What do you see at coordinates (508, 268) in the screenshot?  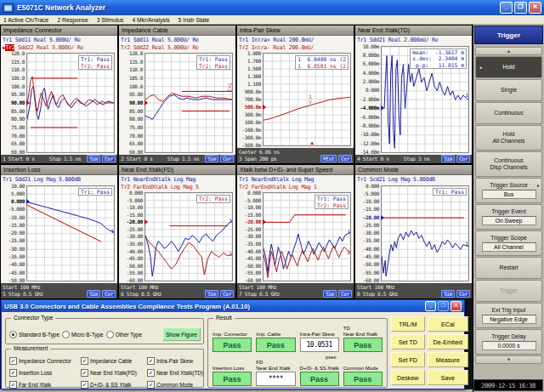 I see `softkey-restart: Restart` at bounding box center [508, 268].